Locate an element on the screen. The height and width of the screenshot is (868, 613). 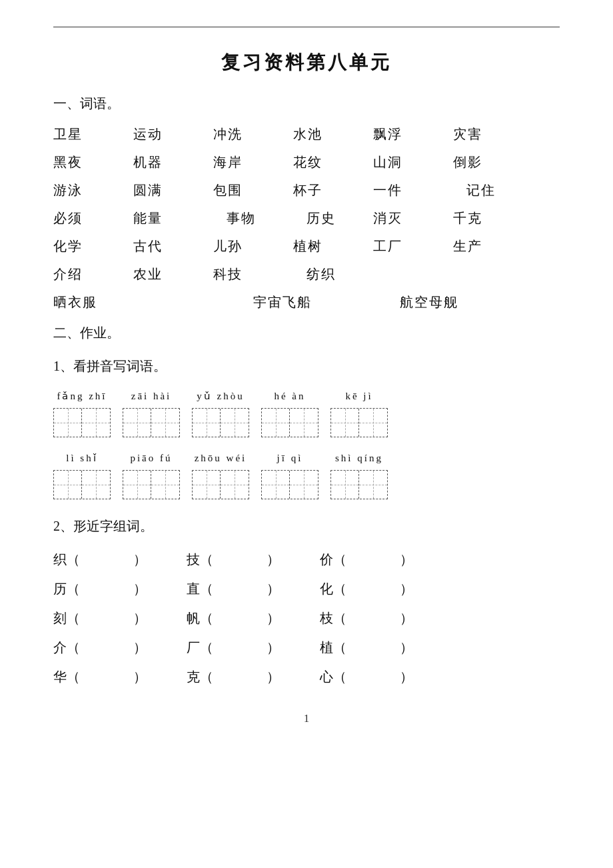
homo-char: 历（ is located at coordinates (67, 589).